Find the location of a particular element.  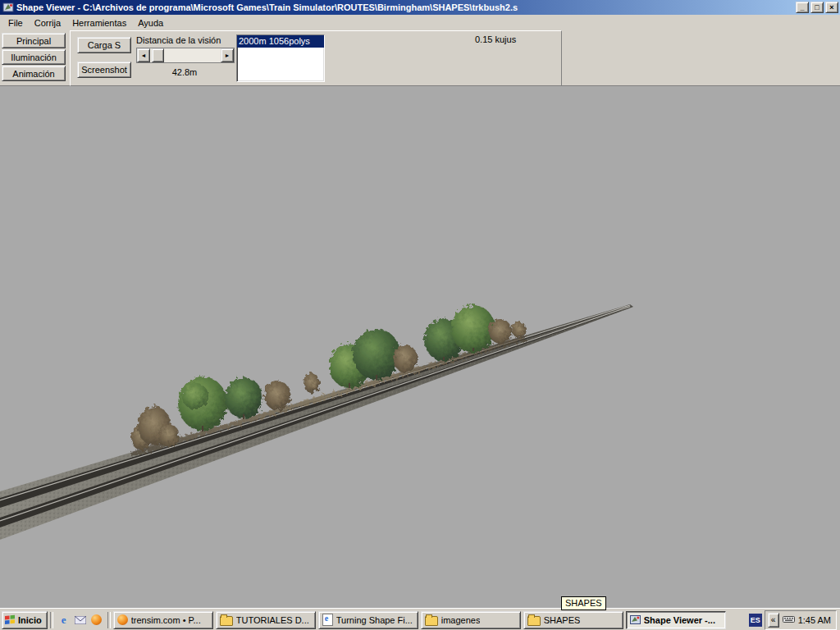

lod-item-selected: 2000m 1056polys is located at coordinates (281, 41).